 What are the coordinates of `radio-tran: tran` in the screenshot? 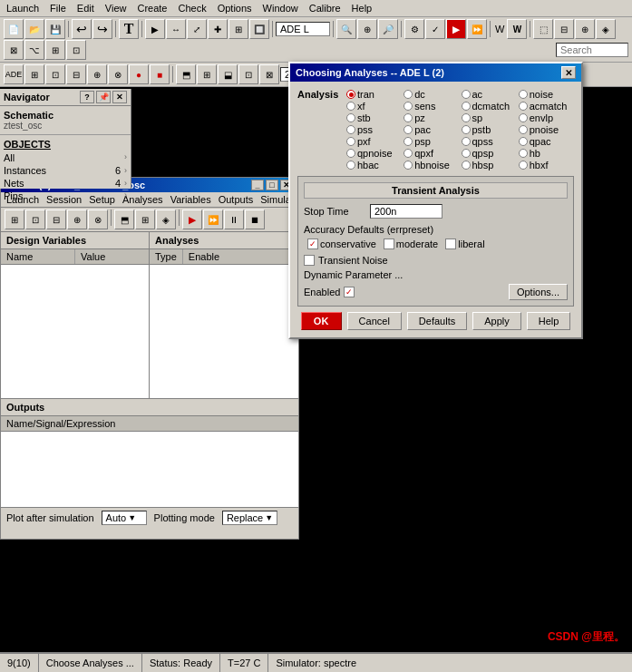 It's located at (374, 94).